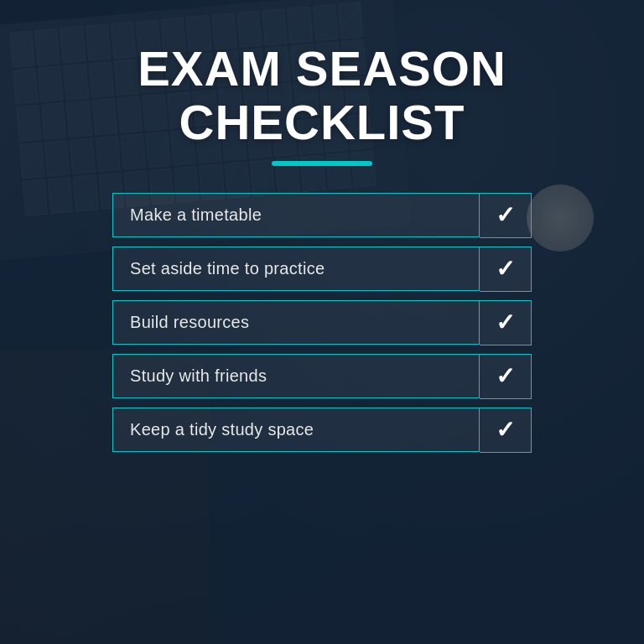  What do you see at coordinates (506, 323) in the screenshot?
I see `checklist-checkbox-3: ✓` at bounding box center [506, 323].